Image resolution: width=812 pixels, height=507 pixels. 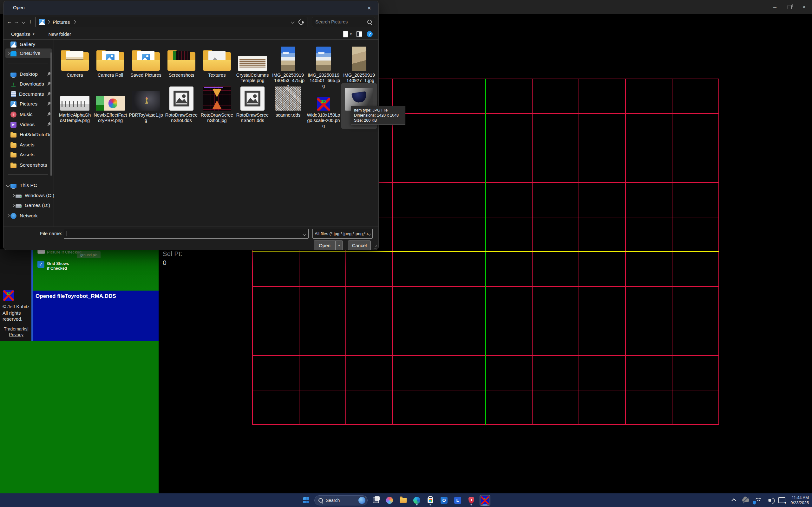 I want to click on breadcrumb-location: Pictures, so click(x=61, y=22).